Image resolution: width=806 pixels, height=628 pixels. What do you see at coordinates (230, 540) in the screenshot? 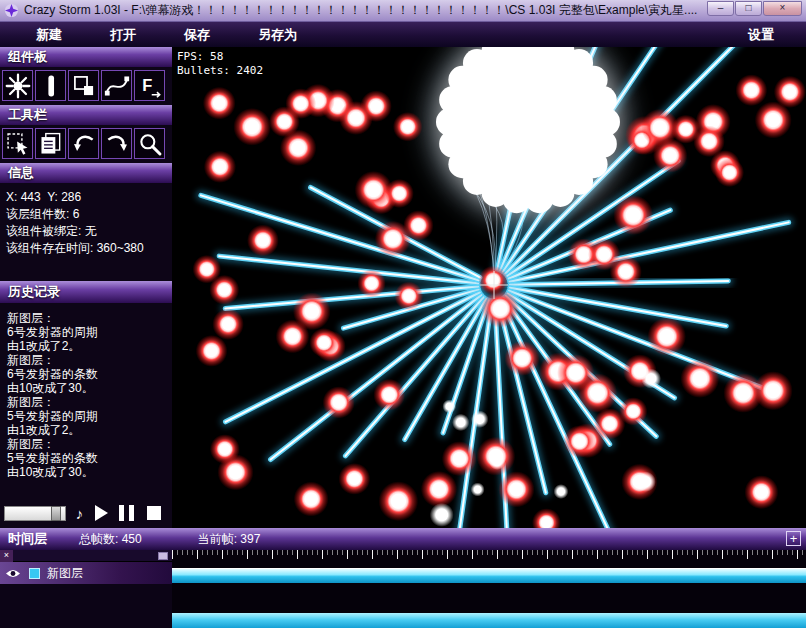
I see `current-frame-label: 当前帧: 397` at bounding box center [230, 540].